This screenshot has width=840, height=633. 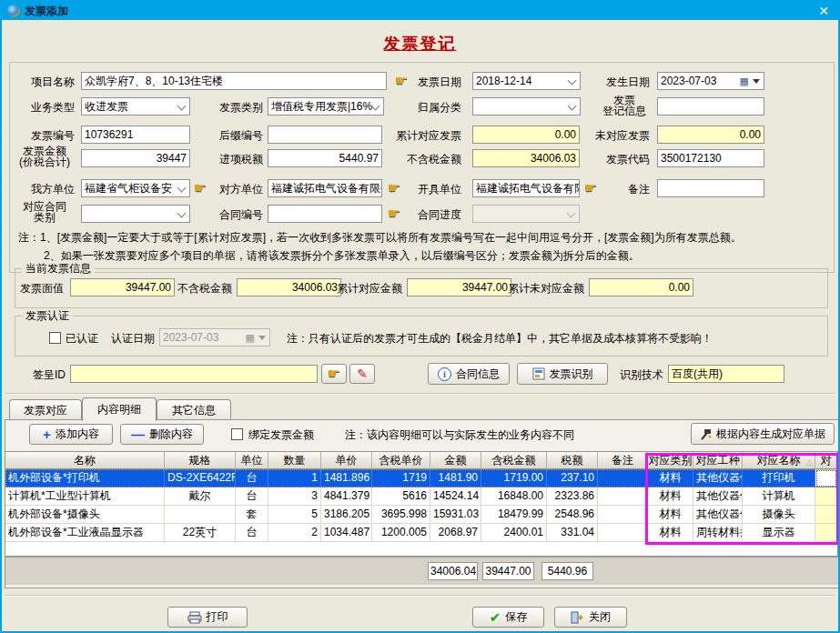 I want to click on col-amount-tax: 含税金额, so click(x=514, y=460).